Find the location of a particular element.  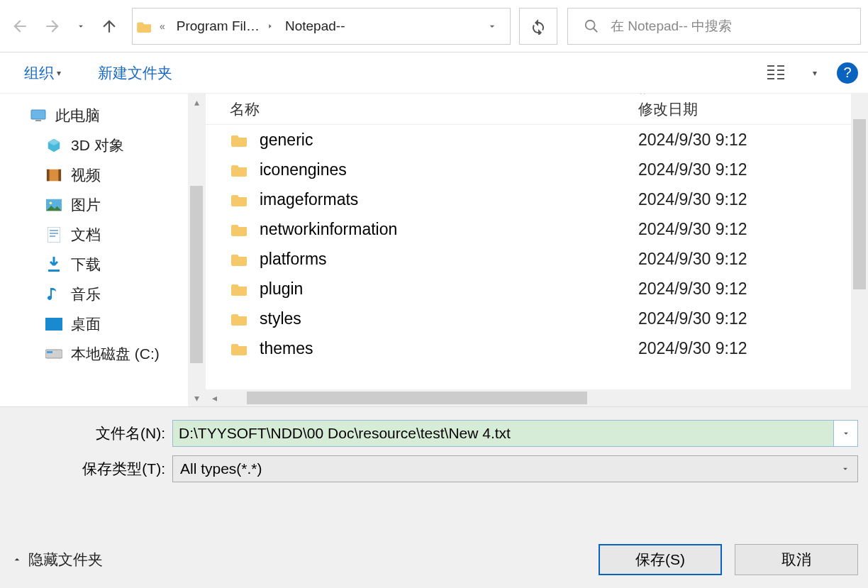

video-icon is located at coordinates (54, 175).